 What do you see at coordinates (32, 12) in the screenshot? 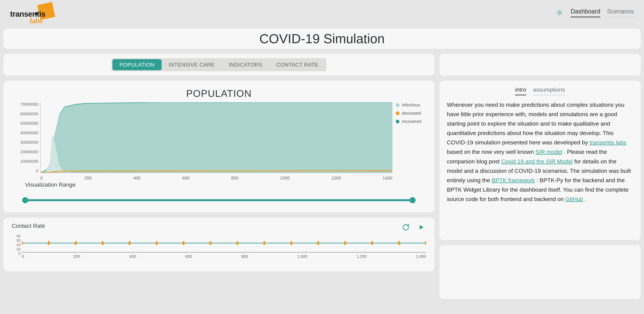
I see `brand-logo: transentis labs` at bounding box center [32, 12].